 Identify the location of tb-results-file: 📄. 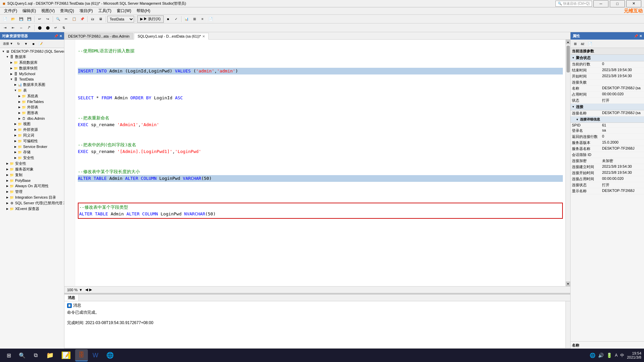
(211, 19).